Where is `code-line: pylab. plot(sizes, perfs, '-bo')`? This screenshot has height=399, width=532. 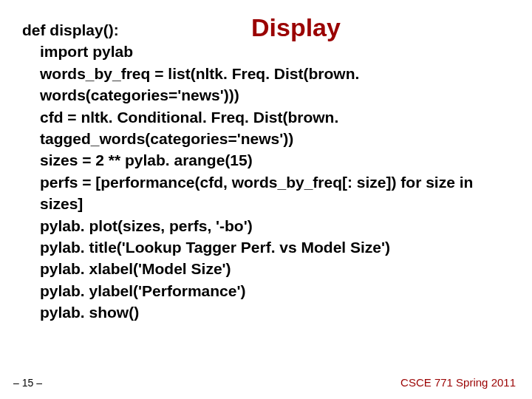 code-line: pylab. plot(sizes, perfs, '-bo') is located at coordinates (259, 226).